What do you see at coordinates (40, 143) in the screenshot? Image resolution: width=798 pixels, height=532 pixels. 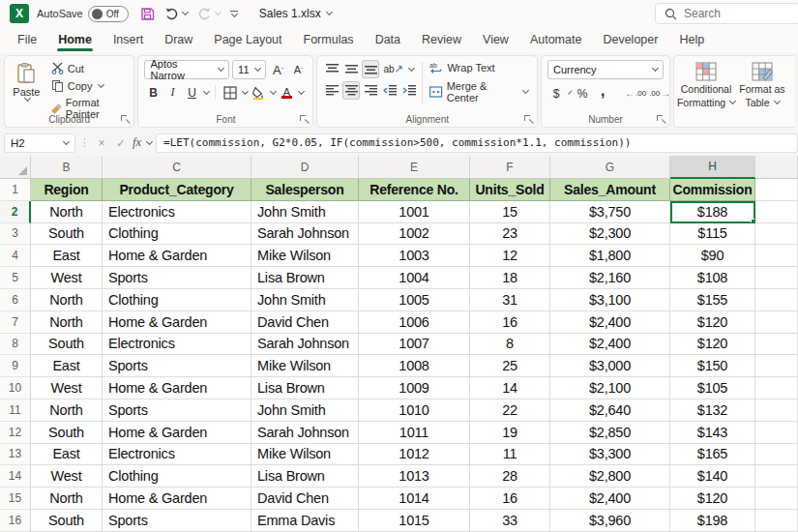 I see `name-box: H2` at bounding box center [40, 143].